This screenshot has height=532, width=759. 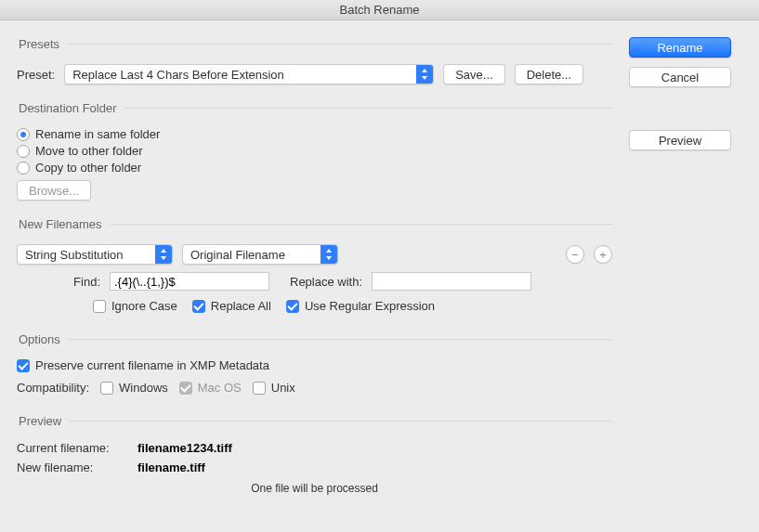 I want to click on delete-preset-button: Delete..., so click(x=549, y=74).